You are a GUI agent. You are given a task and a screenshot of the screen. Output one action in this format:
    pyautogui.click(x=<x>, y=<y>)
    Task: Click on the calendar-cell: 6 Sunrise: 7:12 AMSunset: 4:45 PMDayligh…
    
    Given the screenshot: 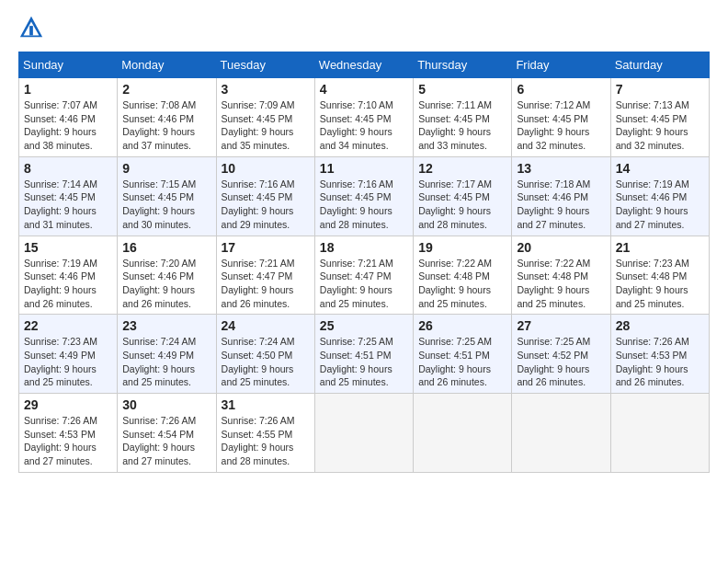 What is the action you would take?
    pyautogui.click(x=561, y=118)
    